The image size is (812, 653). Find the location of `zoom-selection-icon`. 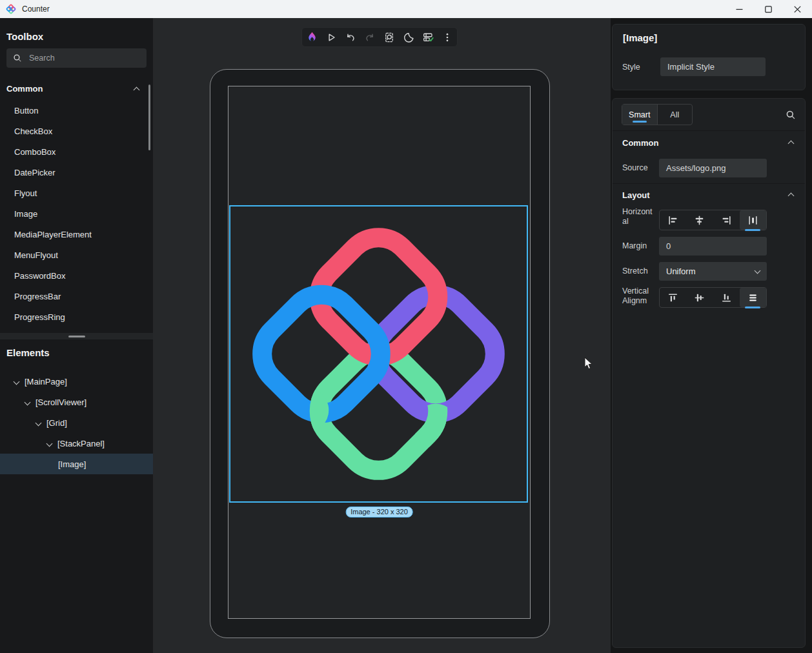

zoom-selection-icon is located at coordinates (389, 37).